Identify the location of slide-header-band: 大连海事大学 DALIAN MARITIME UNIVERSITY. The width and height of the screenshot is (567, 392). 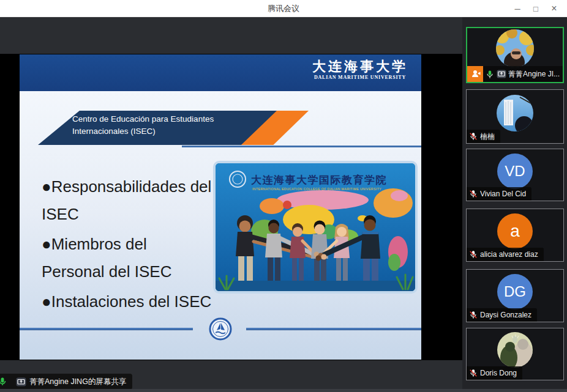
(220, 73).